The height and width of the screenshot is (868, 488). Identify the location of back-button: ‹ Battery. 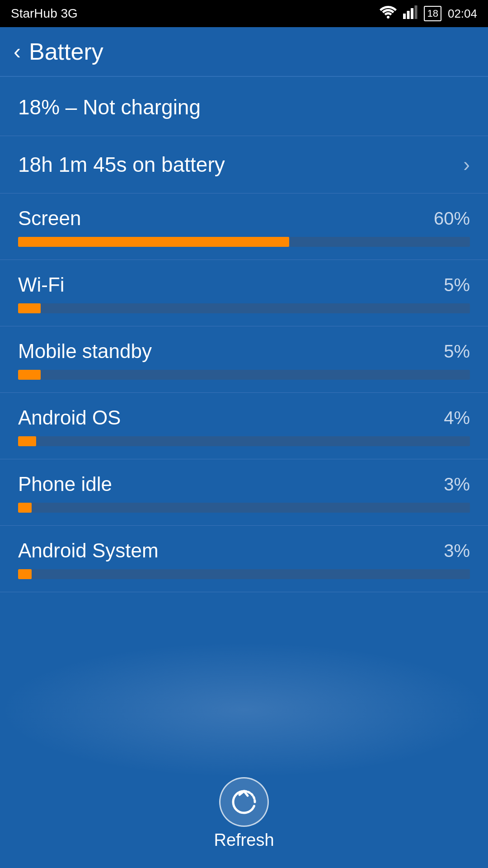
(59, 52).